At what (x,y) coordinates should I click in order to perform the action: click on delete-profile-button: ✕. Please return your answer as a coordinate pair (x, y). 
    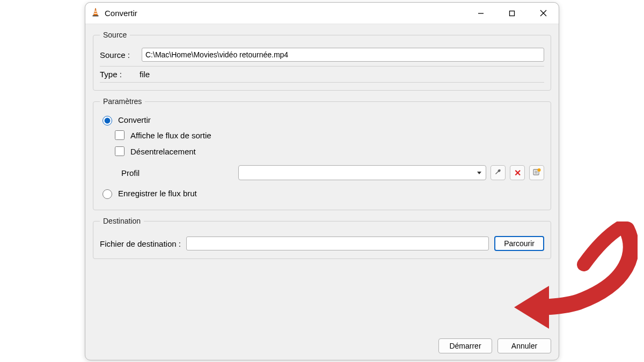
    Looking at the image, I should click on (517, 173).